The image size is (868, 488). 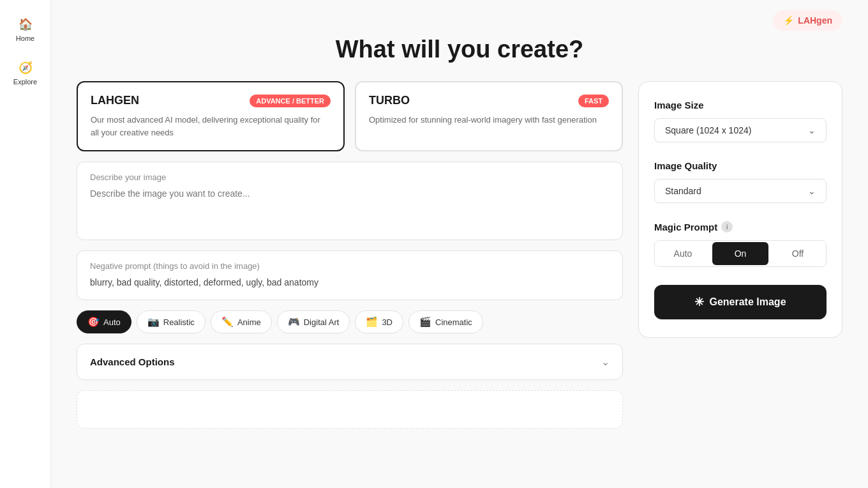 What do you see at coordinates (789, 20) in the screenshot?
I see `lightning-icon: ⚡` at bounding box center [789, 20].